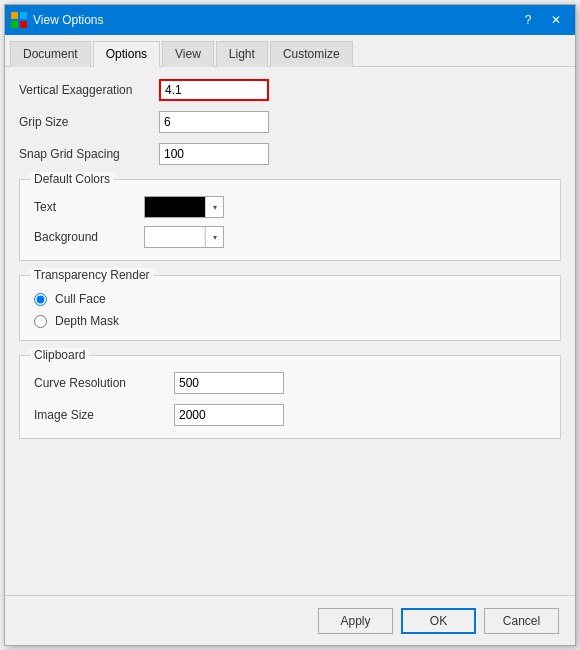  I want to click on image-size-label: Image Size, so click(104, 415).